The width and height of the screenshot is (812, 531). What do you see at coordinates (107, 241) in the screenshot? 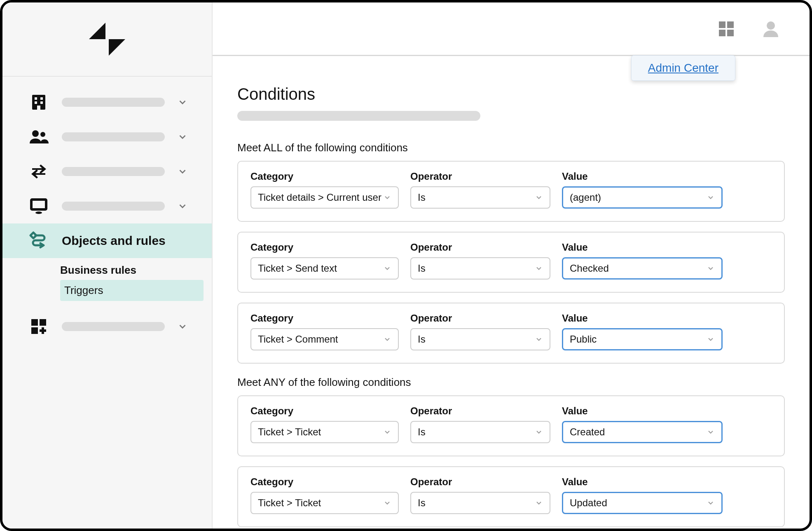
I see `sidebar-item-objects-rules: Objects and rules` at bounding box center [107, 241].